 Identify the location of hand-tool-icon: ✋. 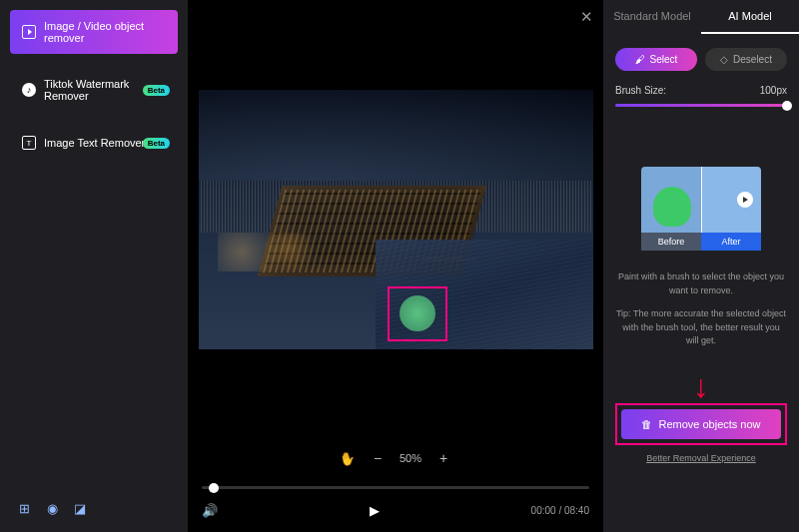
(348, 459).